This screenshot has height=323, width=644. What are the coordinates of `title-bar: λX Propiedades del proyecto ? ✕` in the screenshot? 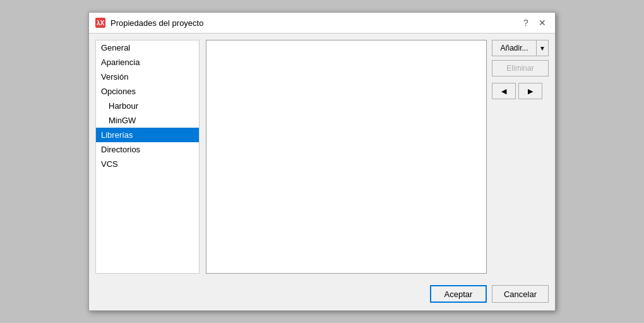 It's located at (322, 23).